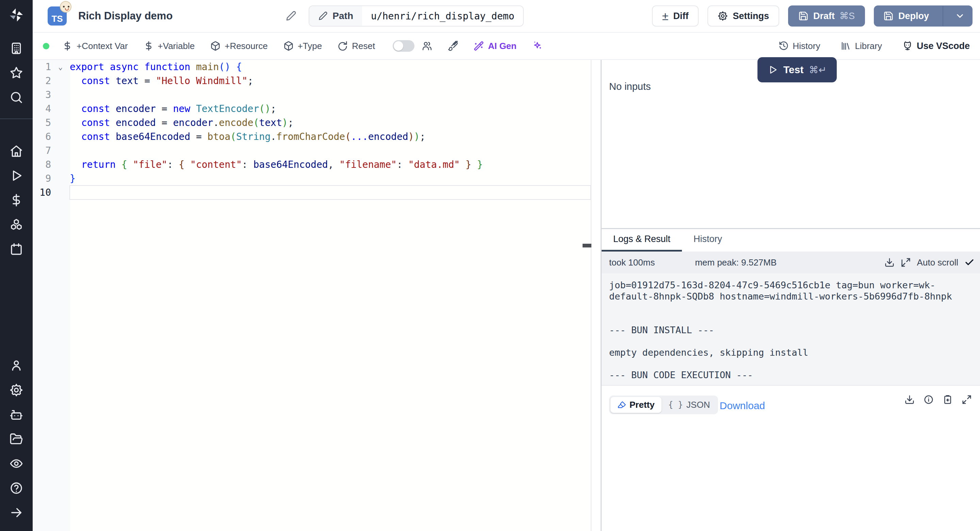 This screenshot has width=980, height=531. Describe the element at coordinates (169, 46) in the screenshot. I see `add-variable-button: +Variable` at that location.